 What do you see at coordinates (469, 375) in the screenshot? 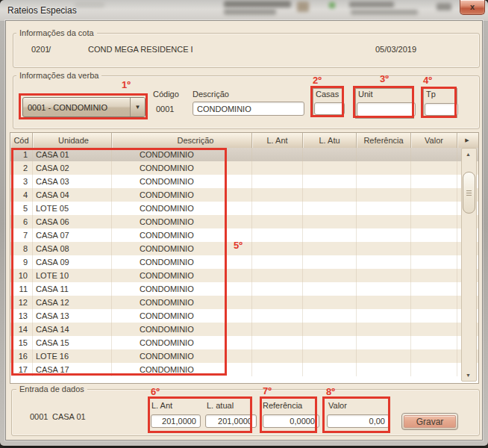
I see `scroll-down-icon: ▼` at bounding box center [469, 375].